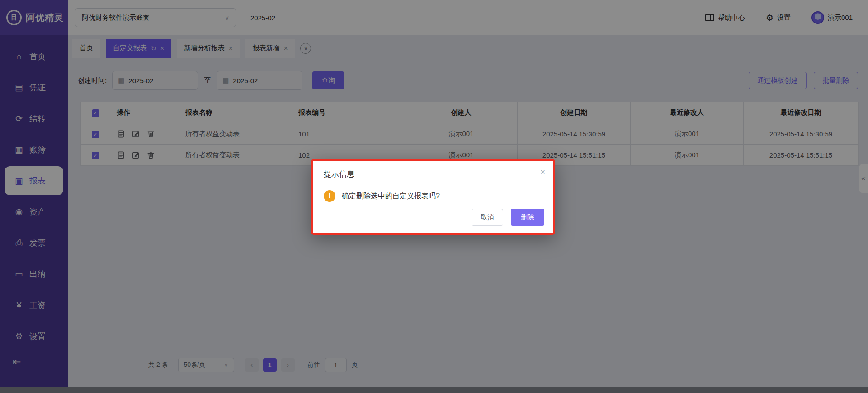 The image size is (868, 393). What do you see at coordinates (508, 217) in the screenshot?
I see `dialog-actions: 取消 删除` at bounding box center [508, 217].